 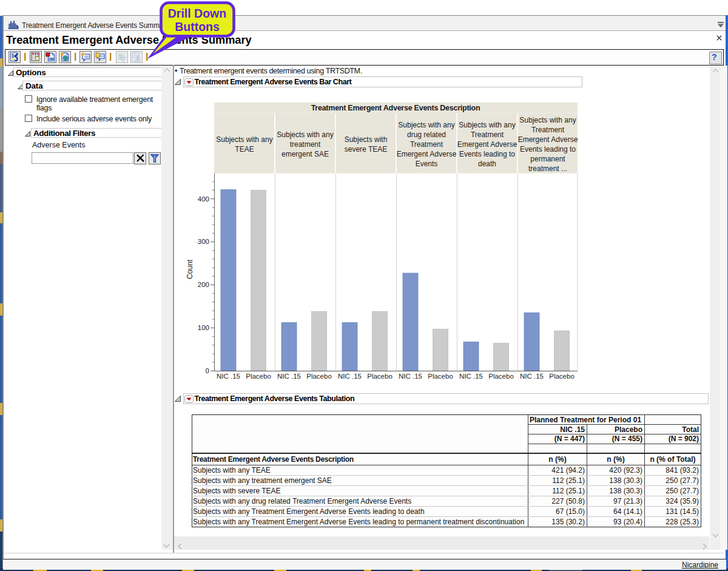 I want to click on svg-text: Drill Down, so click(x=197, y=13).